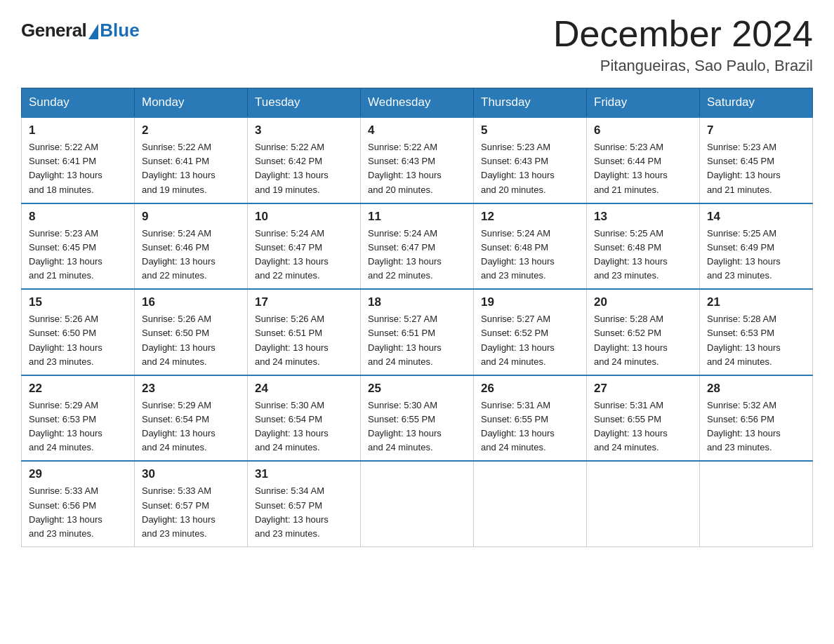  What do you see at coordinates (756, 130) in the screenshot?
I see `day-number: 7` at bounding box center [756, 130].